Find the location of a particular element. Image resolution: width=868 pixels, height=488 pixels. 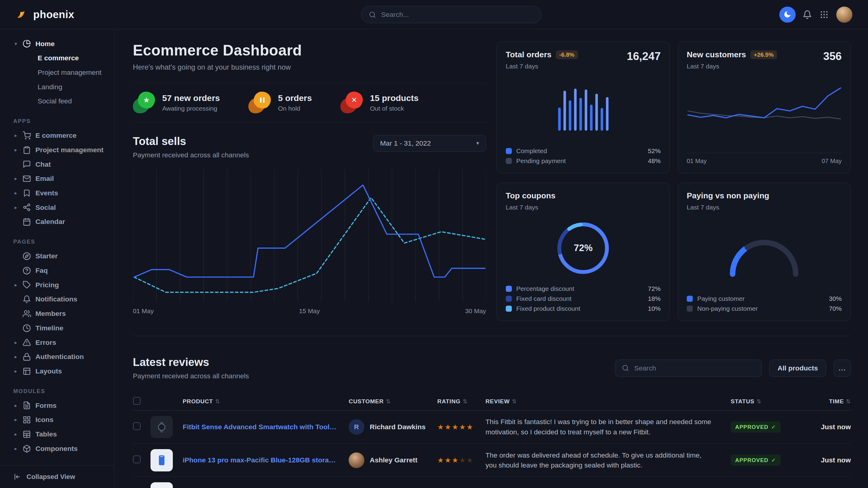

column-header-rating: RATING⇅ is located at coordinates (462, 401).